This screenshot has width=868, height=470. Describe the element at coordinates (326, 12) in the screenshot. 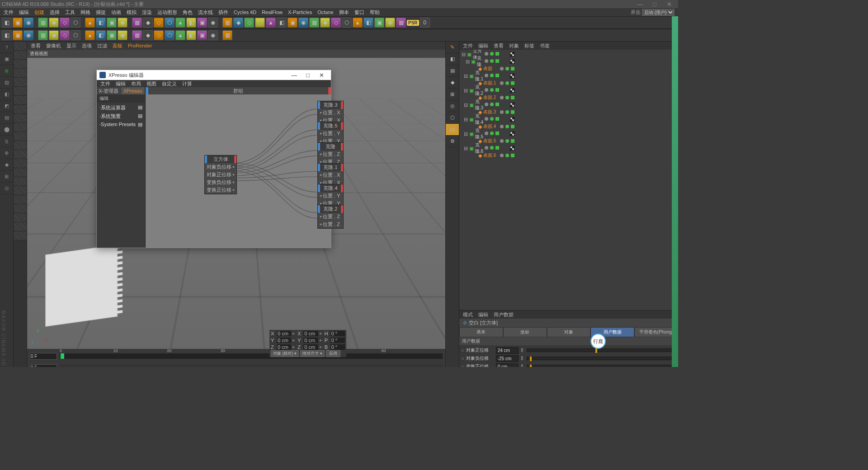

I see `menu-Octane: Octane` at that location.